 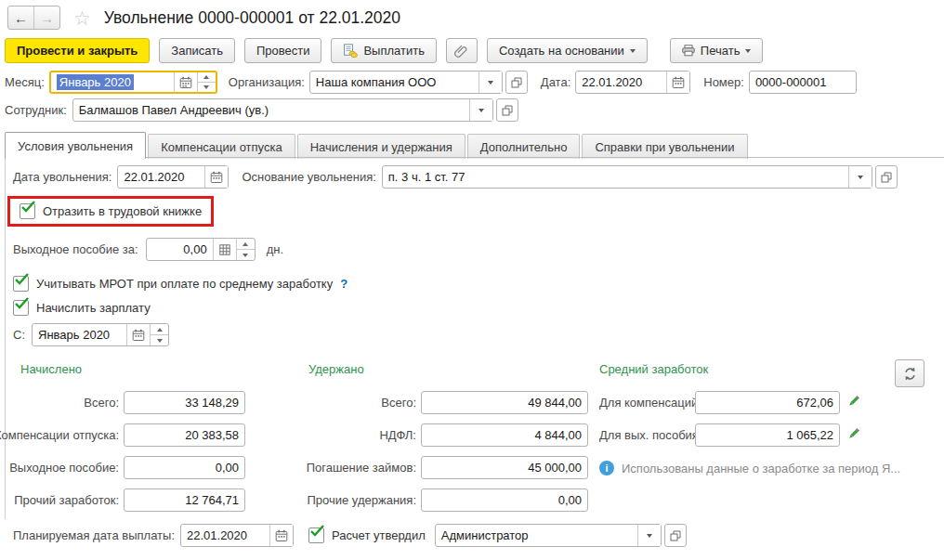 What do you see at coordinates (162, 176) in the screenshot?
I see `dismissal-date-value: 22.01.2020` at bounding box center [162, 176].